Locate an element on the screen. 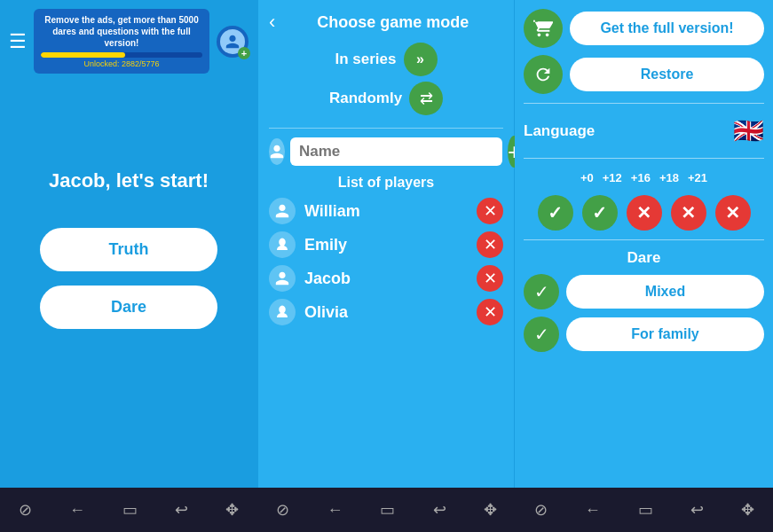  add-player-icon-btn: + is located at coordinates (233, 42).